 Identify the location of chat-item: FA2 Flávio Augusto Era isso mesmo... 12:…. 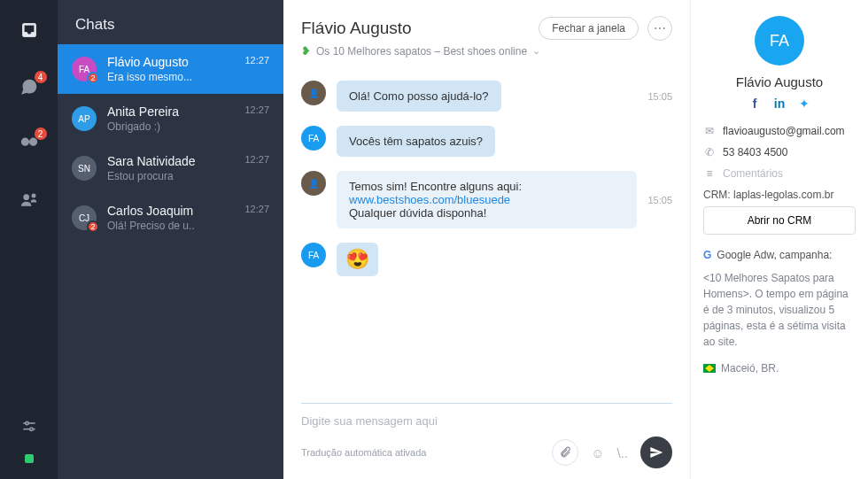
(170, 69).